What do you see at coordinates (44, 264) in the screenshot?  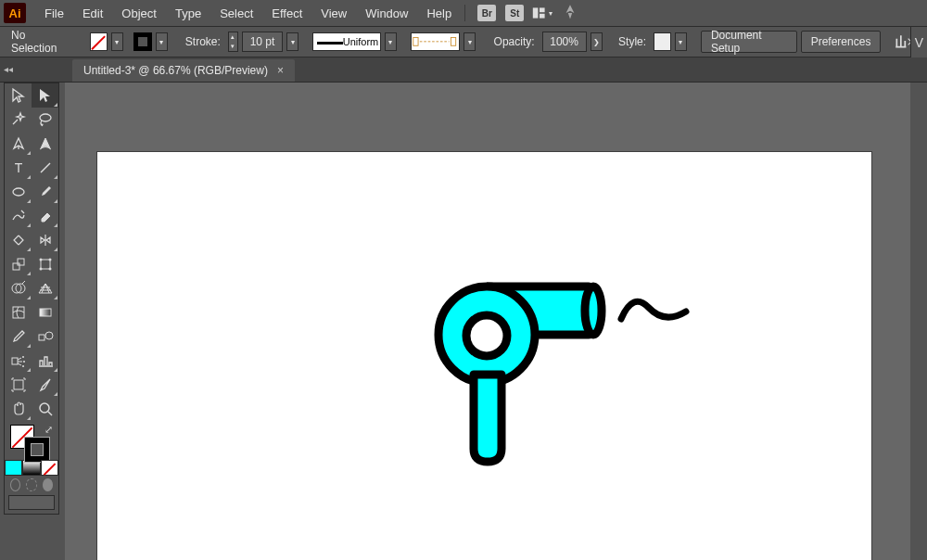 I see `free-transform-tool` at bounding box center [44, 264].